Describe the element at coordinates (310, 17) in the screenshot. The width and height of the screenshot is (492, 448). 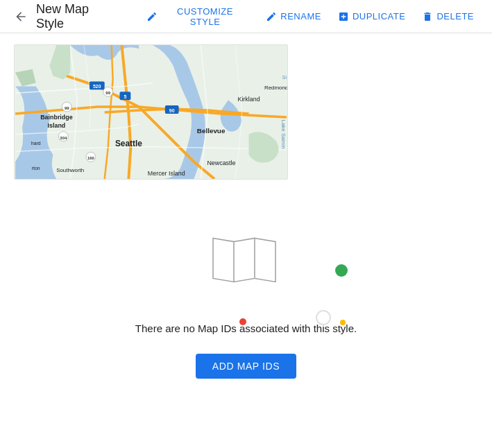
I see `header-actions: CUSTOMIZE STYLE RENAME DUPLICATE DELETE` at that location.